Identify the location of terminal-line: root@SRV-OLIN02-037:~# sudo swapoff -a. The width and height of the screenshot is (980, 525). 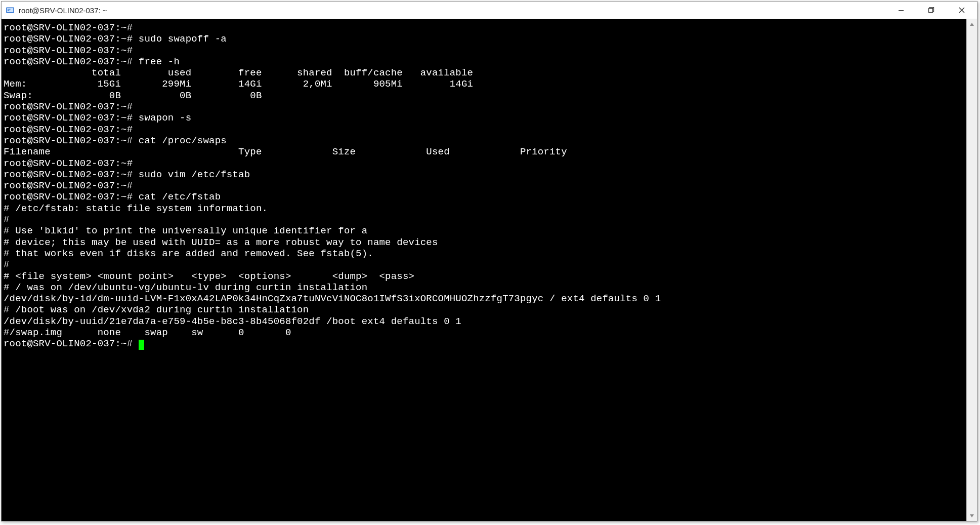
(115, 39).